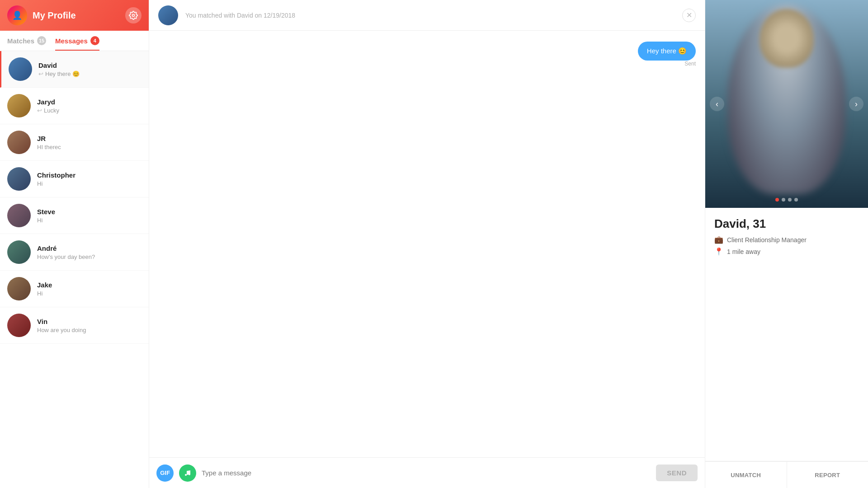 This screenshot has height=488, width=868. Describe the element at coordinates (168, 15) in the screenshot. I see `chat-header-avatar` at that location.